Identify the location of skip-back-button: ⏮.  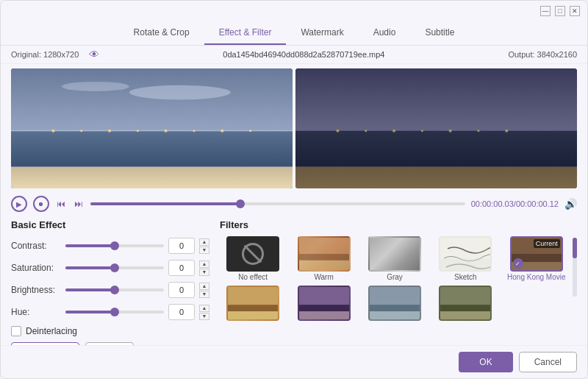
(61, 204).